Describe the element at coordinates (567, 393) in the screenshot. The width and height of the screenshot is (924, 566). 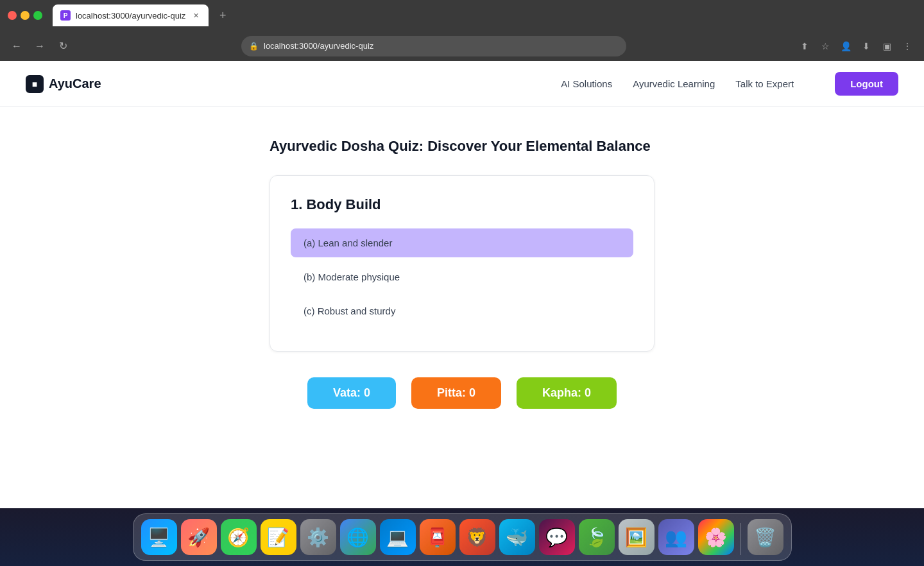
I see `kapha-score-badge: Kapha: 0` at that location.